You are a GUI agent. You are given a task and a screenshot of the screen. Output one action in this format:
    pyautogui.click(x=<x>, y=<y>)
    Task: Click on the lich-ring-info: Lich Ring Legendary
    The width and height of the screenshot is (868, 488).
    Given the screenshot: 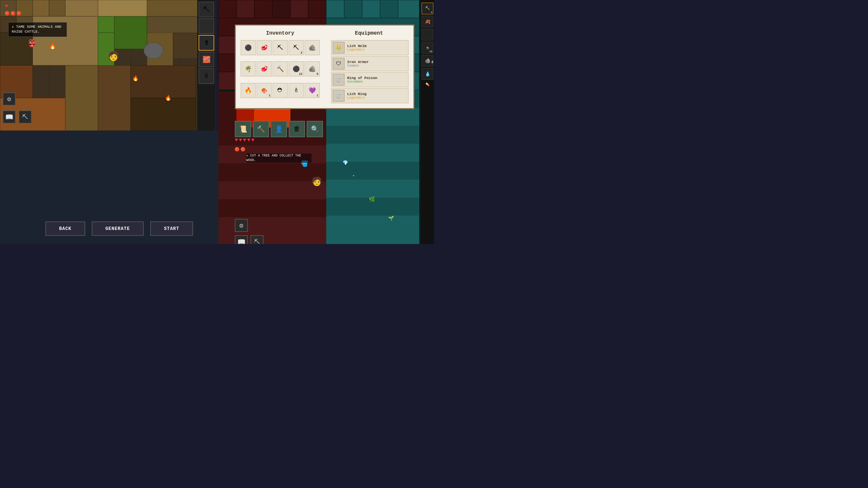 What is the action you would take?
    pyautogui.click(x=356, y=96)
    